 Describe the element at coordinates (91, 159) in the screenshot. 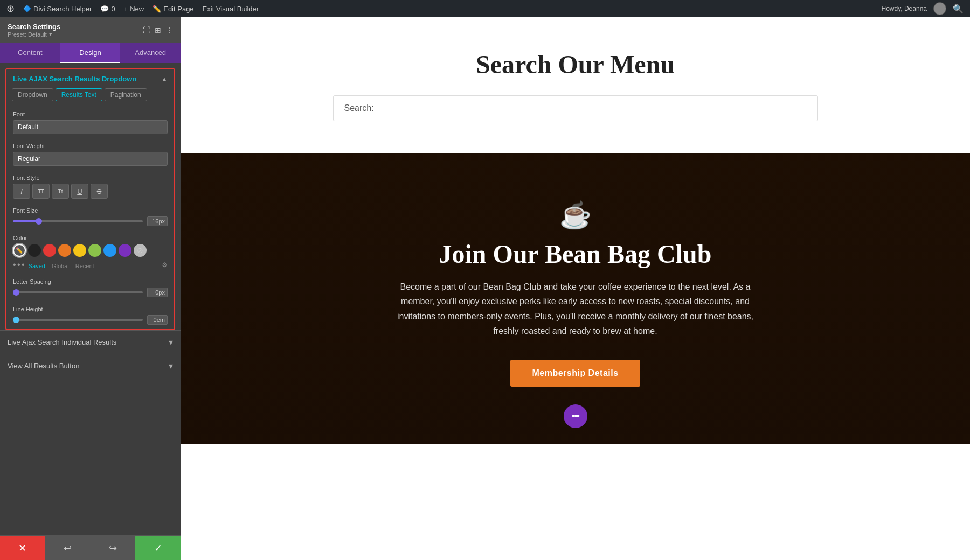

I see `font-weight-select: Regular` at that location.